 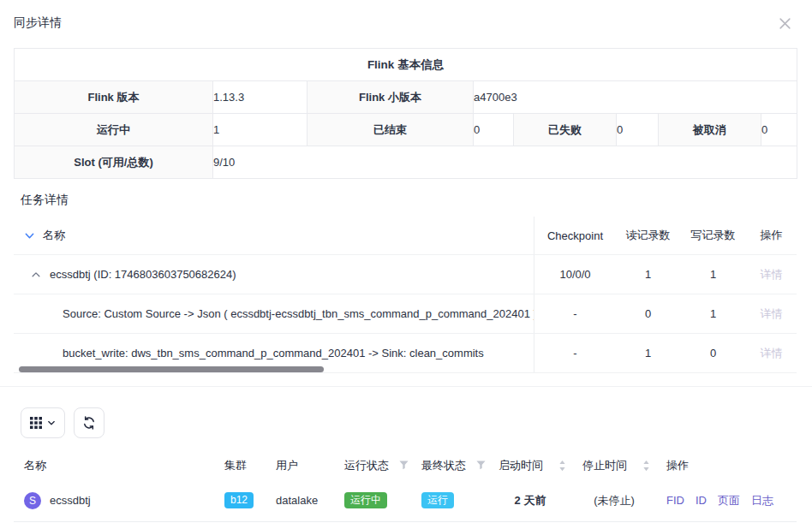 What do you see at coordinates (576, 274) in the screenshot?
I see `task-row-checkpoint: 10/0/0` at bounding box center [576, 274].